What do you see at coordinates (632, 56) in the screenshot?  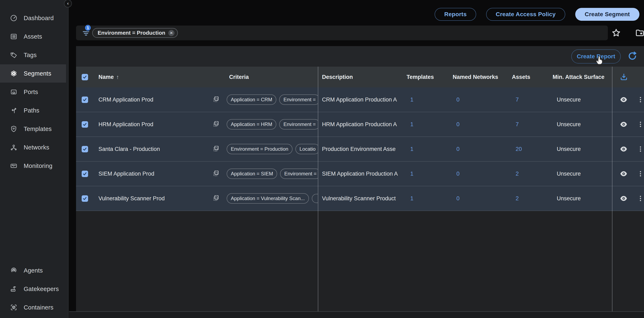 I see `refresh-icon` at bounding box center [632, 56].